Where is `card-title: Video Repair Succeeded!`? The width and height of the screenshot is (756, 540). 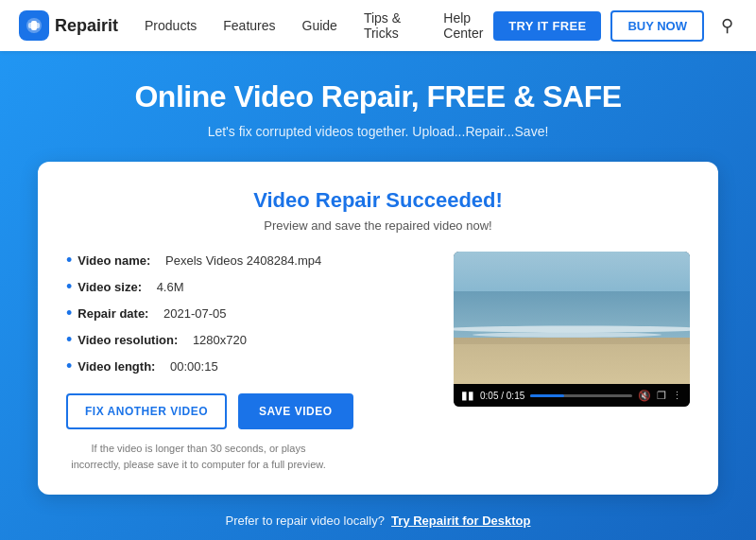 card-title: Video Repair Succeeded! is located at coordinates (378, 200).